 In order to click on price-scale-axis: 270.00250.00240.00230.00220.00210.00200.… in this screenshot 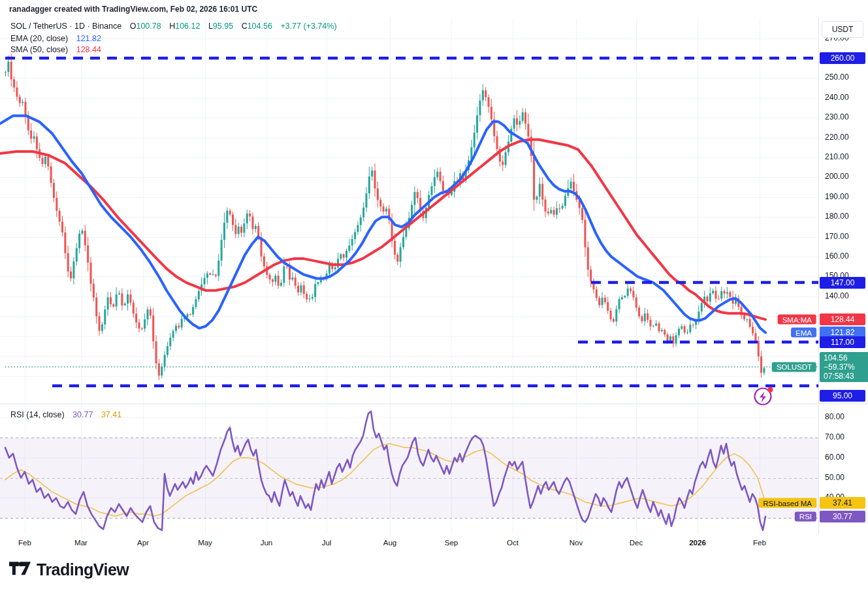, I will do `click(843, 286)`.